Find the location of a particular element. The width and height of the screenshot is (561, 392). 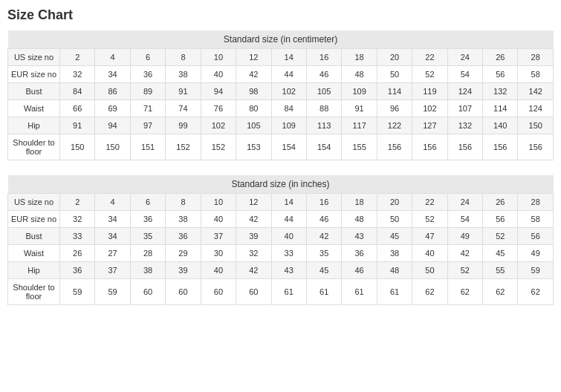

table-row: Hip9194979910210510911311712212713214015… is located at coordinates (281, 126).